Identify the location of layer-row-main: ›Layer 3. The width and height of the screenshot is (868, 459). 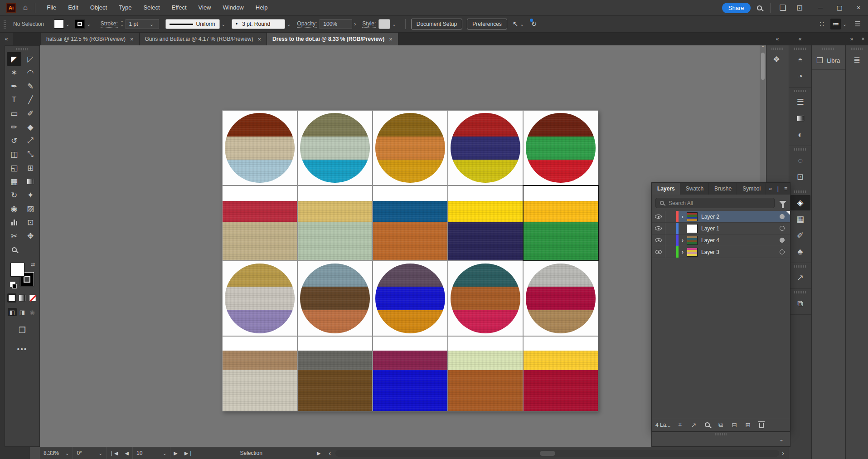
(733, 252).